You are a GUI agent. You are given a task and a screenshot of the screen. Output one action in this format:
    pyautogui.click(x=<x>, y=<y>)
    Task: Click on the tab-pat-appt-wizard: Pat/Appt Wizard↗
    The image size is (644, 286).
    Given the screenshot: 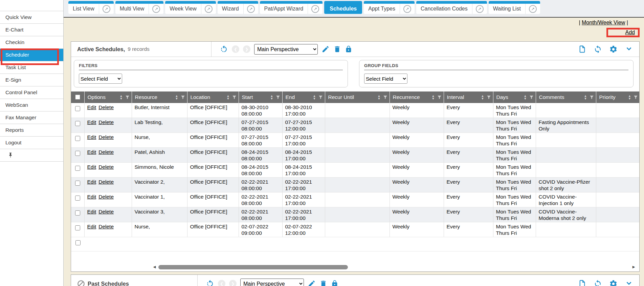 What is the action you would take?
    pyautogui.click(x=291, y=7)
    